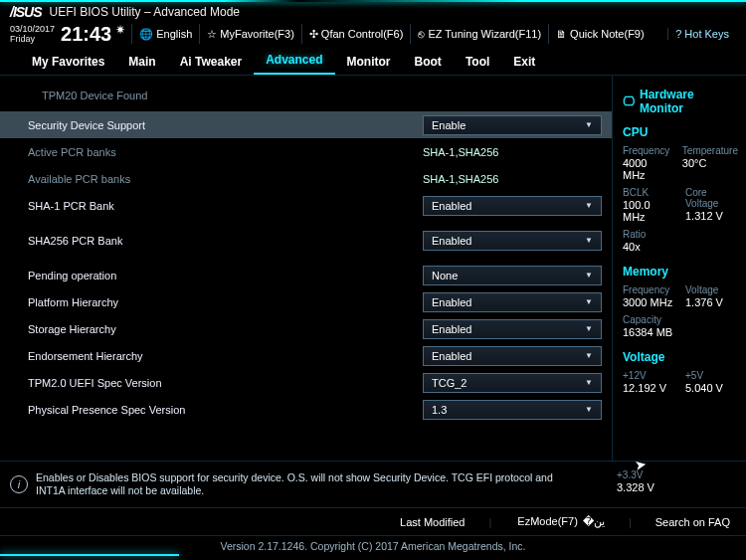 Image resolution: width=746 pixels, height=560 pixels. What do you see at coordinates (524, 62) in the screenshot?
I see `tab-exit: Exit` at bounding box center [524, 62].